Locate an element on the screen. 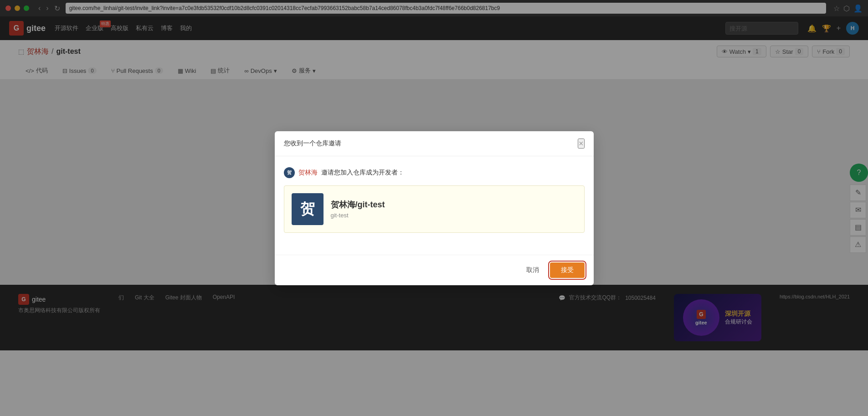  modal-header: 您收到一个仓库邀请 × is located at coordinates (434, 144).